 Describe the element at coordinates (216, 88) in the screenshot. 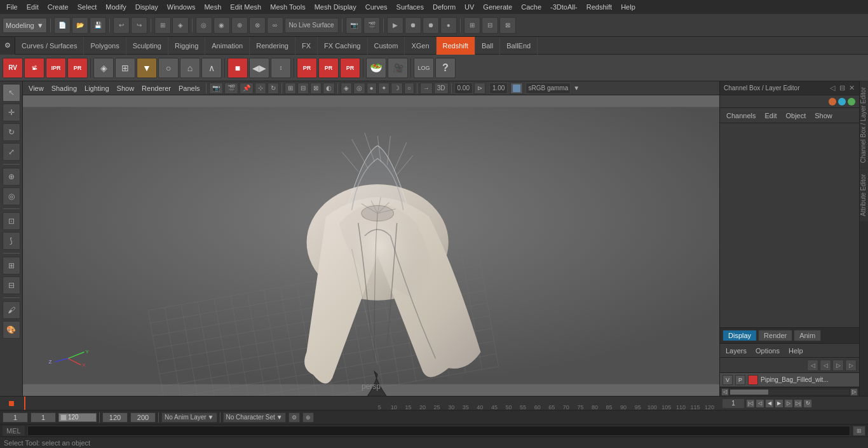

I see `vp-cam-icon: 📷` at that location.